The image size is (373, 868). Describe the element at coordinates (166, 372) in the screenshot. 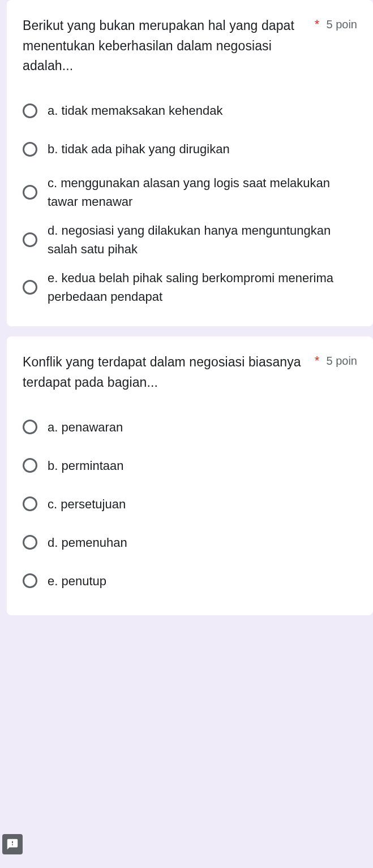

I see `question-title: Konflik yang terdapat dalam negosiasi bi…` at that location.